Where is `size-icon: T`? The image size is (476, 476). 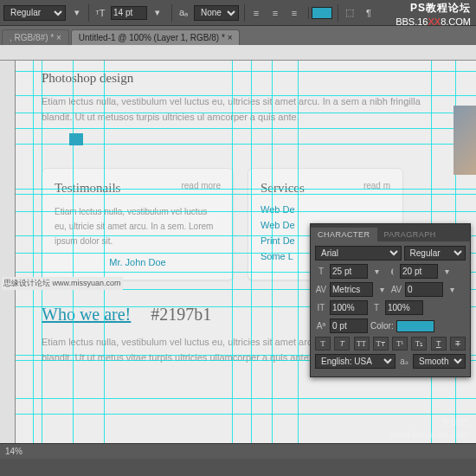
size-icon: T is located at coordinates (321, 272).